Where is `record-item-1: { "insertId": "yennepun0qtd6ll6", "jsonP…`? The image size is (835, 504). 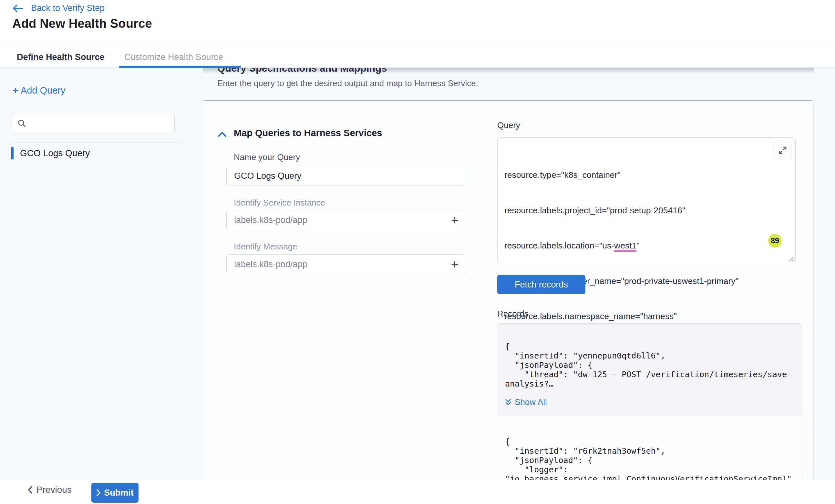
record-item-1: { "insertId": "yennepun0qtd6ll6", "jsonP… is located at coordinates (649, 370).